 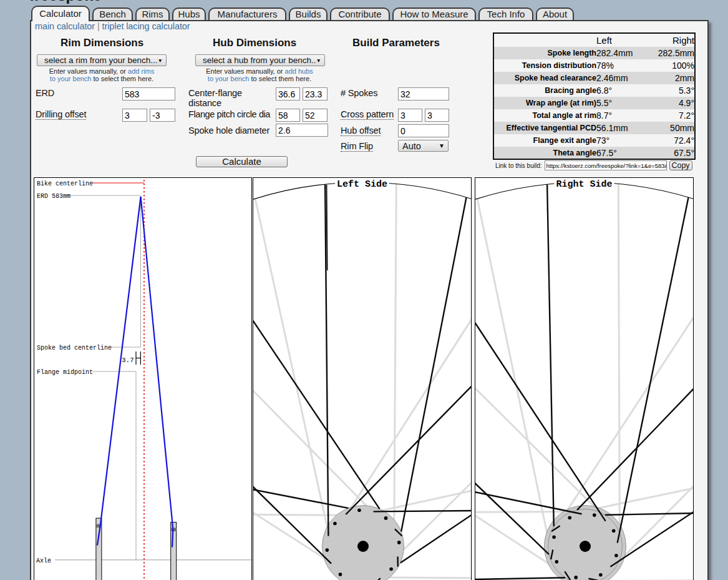 I want to click on svg-text: Axle, so click(x=44, y=561).